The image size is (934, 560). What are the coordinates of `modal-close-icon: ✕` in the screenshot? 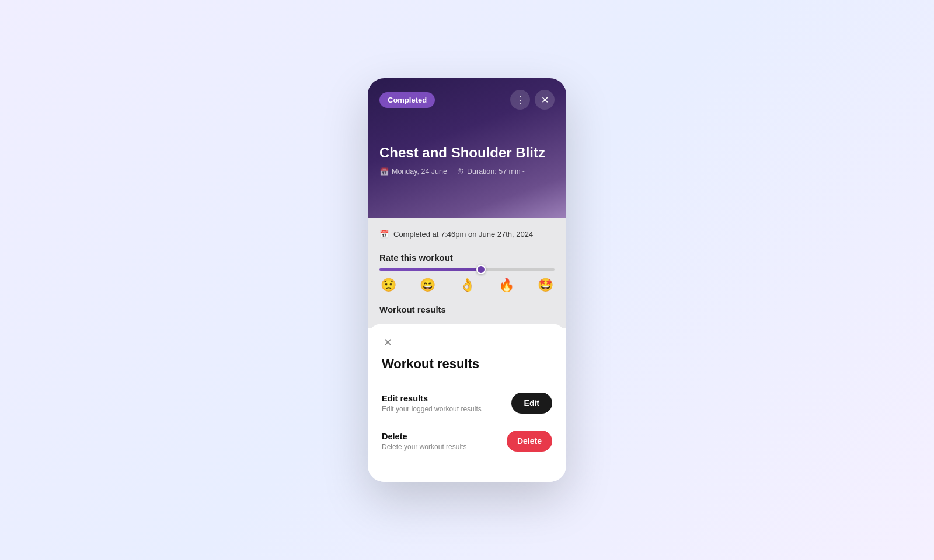 It's located at (388, 342).